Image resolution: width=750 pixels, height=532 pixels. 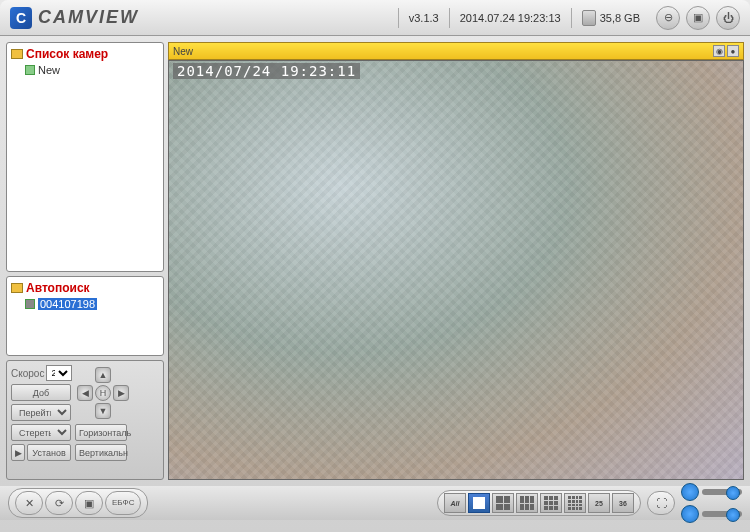 I want to click on ptz-up-button: ▲, so click(x=103, y=375).